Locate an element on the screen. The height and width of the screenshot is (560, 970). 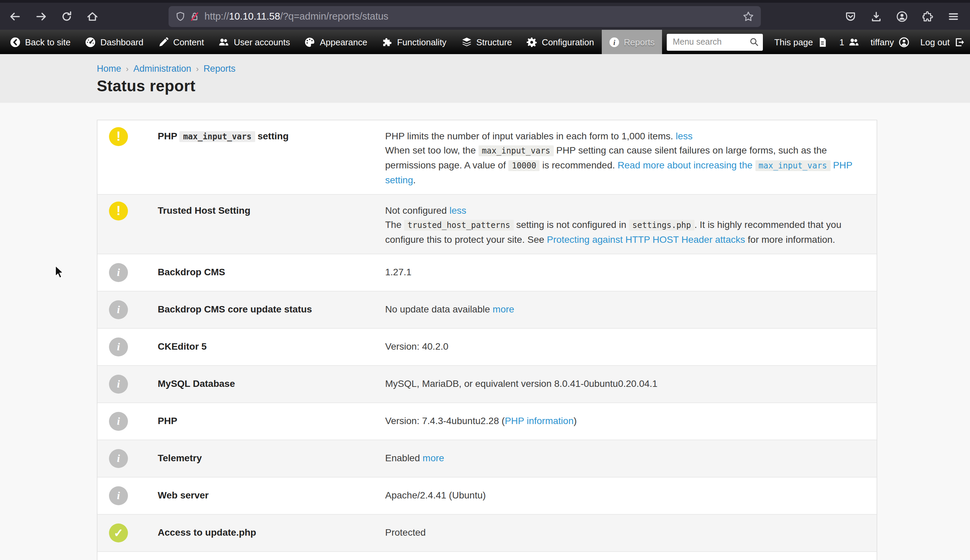
inline-link: max_input_vars is located at coordinates (793, 166).